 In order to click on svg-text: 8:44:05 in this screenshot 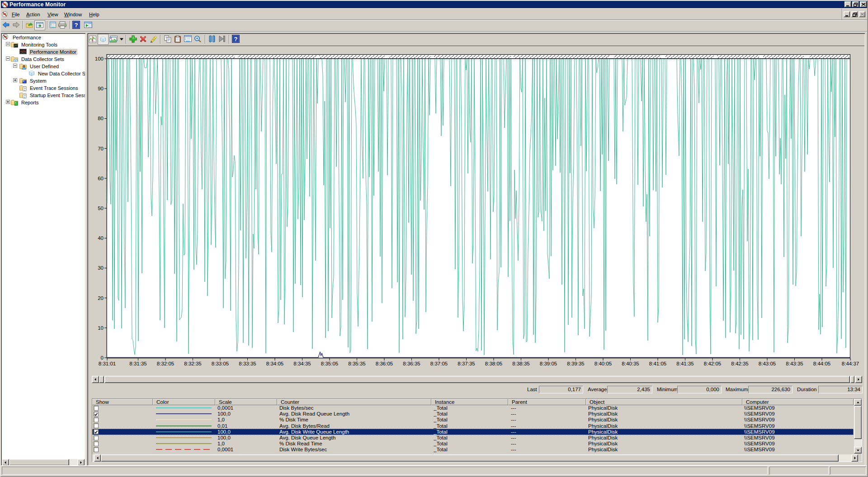, I will do `click(822, 364)`.